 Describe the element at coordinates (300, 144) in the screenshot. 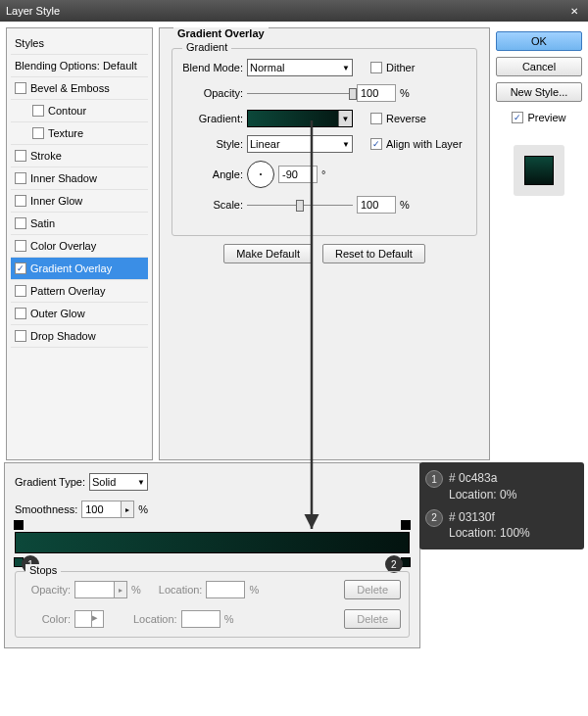

I see `style-select: Linear▼` at that location.